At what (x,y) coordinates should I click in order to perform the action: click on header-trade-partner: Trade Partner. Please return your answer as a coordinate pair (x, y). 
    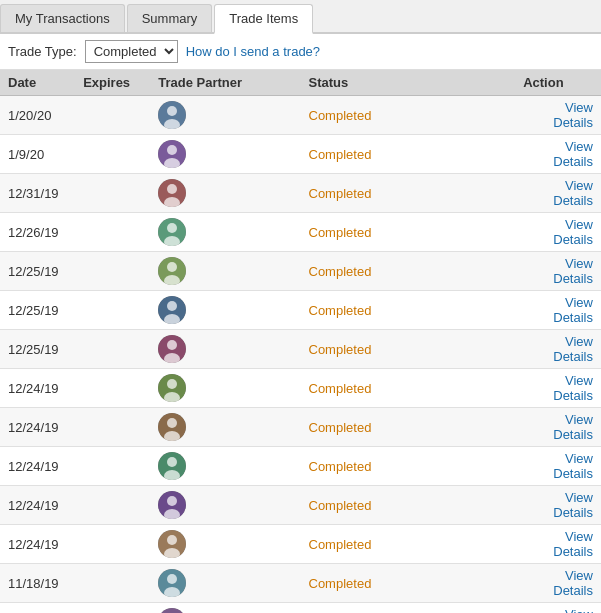
    Looking at the image, I should click on (225, 83).